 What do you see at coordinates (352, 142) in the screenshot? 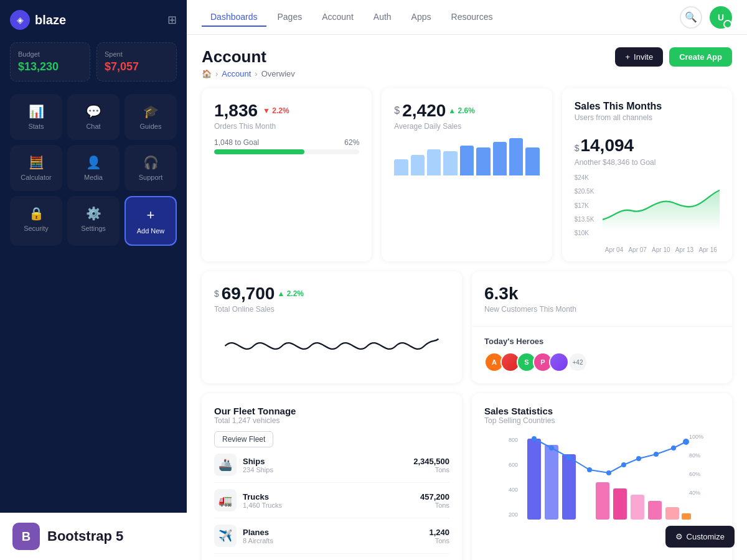
I see `goal-pct: 62%` at bounding box center [352, 142].